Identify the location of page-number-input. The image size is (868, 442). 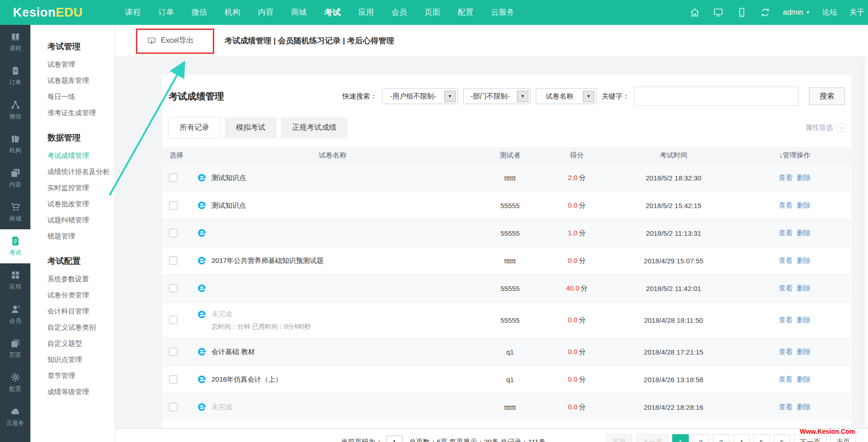
(394, 439).